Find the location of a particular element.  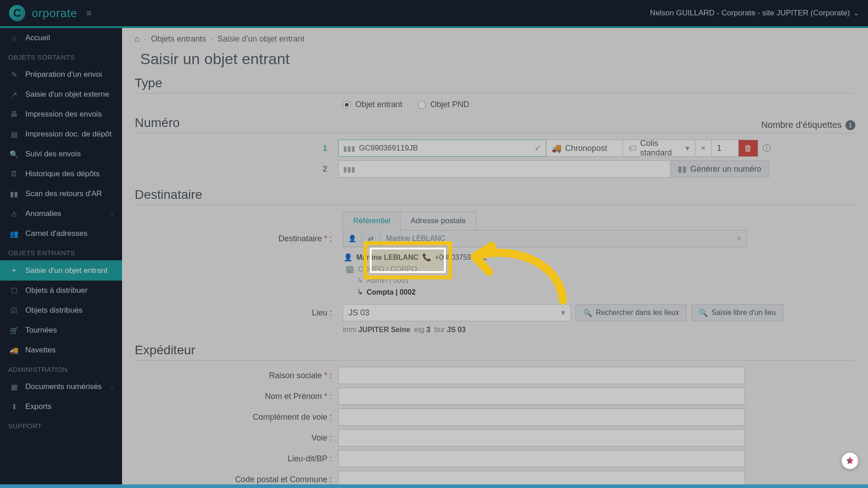

swap-button: ⇄ is located at coordinates (371, 239).